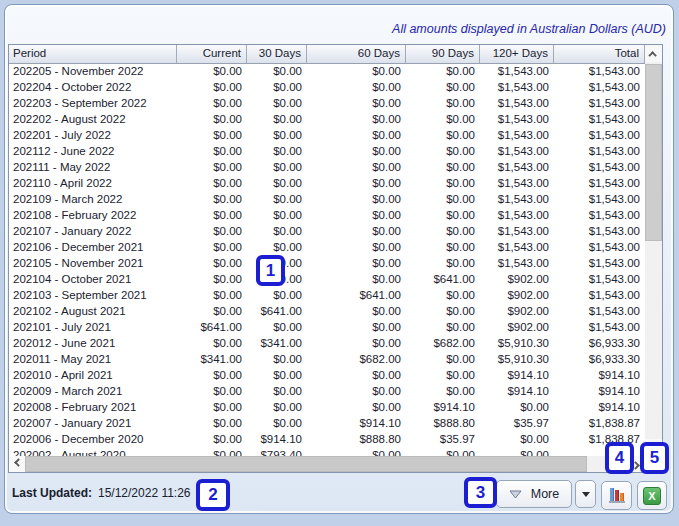 The width and height of the screenshot is (679, 526). Describe the element at coordinates (327, 200) in the screenshot. I see `table-row: 202109 - March 2022$0.00$0.00$0.00$0.00$…` at that location.